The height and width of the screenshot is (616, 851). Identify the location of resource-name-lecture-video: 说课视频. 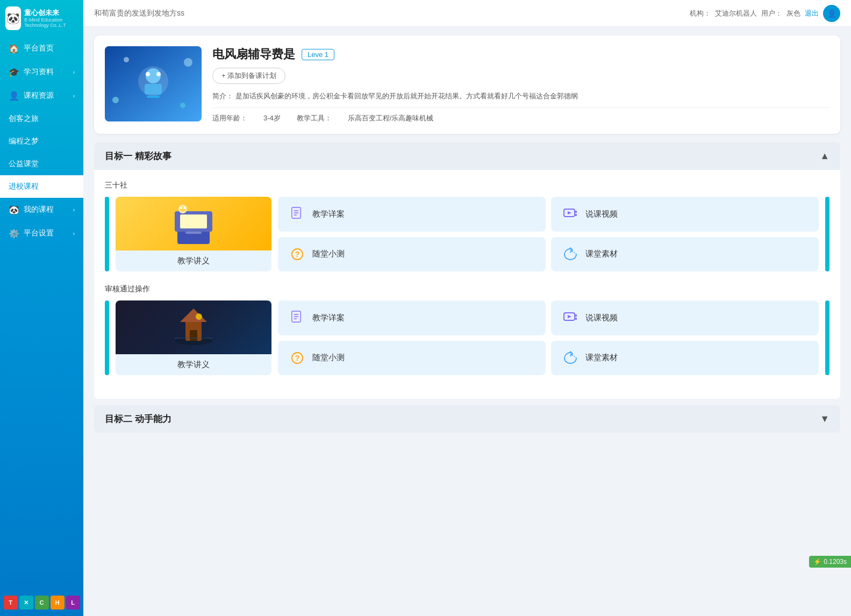
(602, 214).